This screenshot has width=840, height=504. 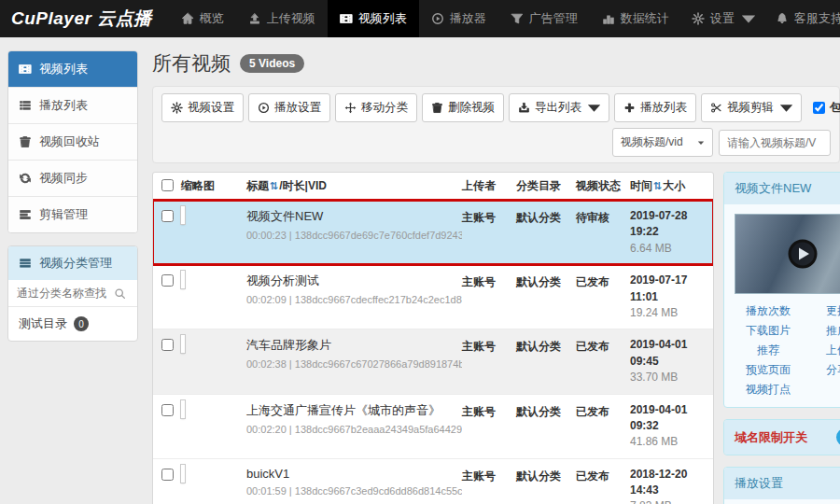 I want to click on col-status: 视频状态, so click(x=603, y=187).